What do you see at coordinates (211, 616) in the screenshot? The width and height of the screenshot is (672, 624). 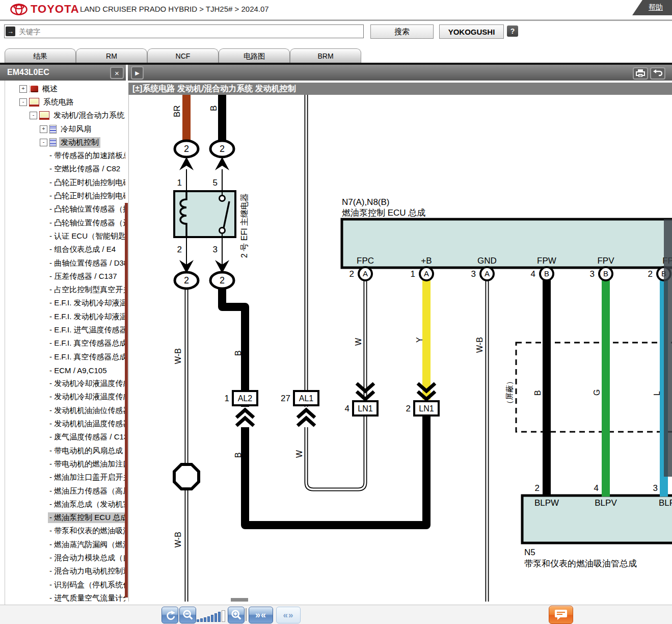 I see `zoom-level-bars` at bounding box center [211, 616].